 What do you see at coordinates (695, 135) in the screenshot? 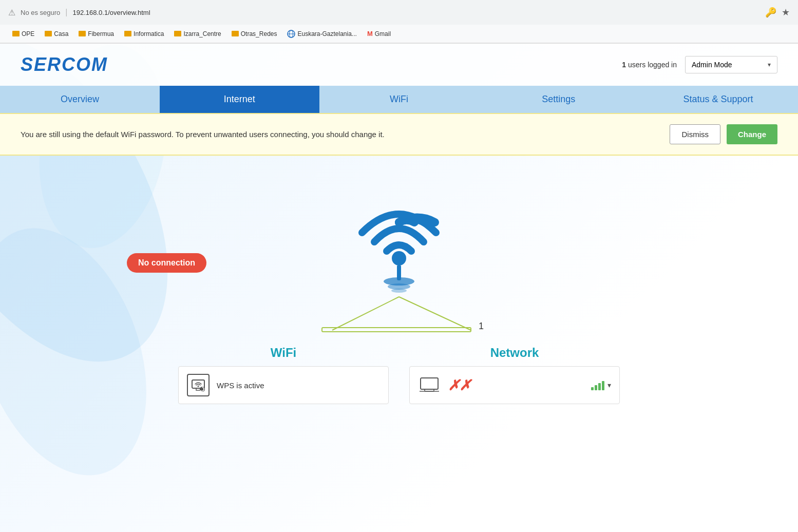
I see `dismiss-button: Dismiss` at bounding box center [695, 135].